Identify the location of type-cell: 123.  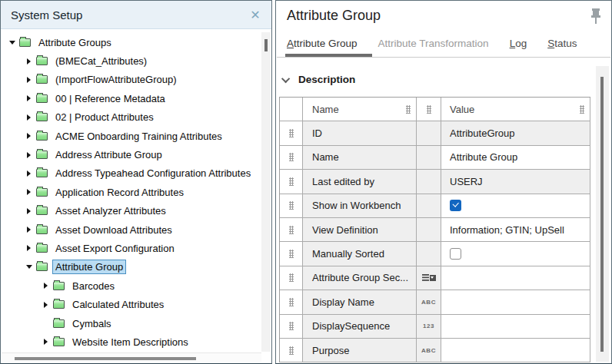
(429, 326).